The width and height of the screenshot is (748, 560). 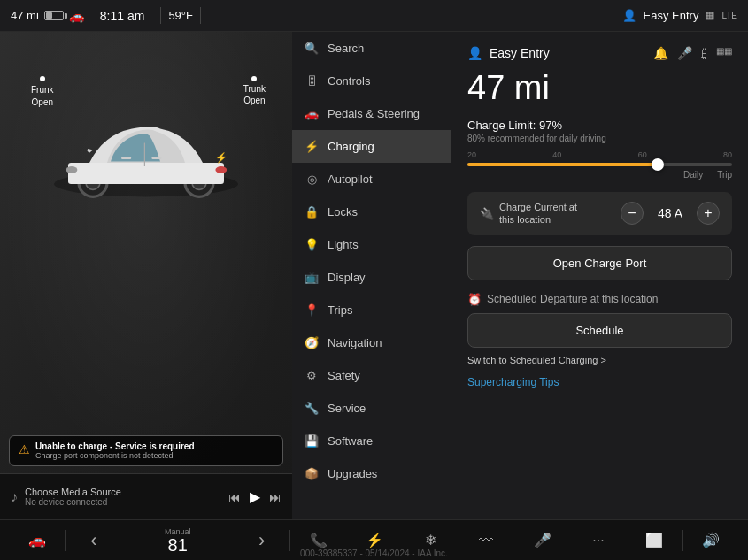 What do you see at coordinates (374, 540) in the screenshot?
I see `bluetooth-icon: ⚡` at bounding box center [374, 540].